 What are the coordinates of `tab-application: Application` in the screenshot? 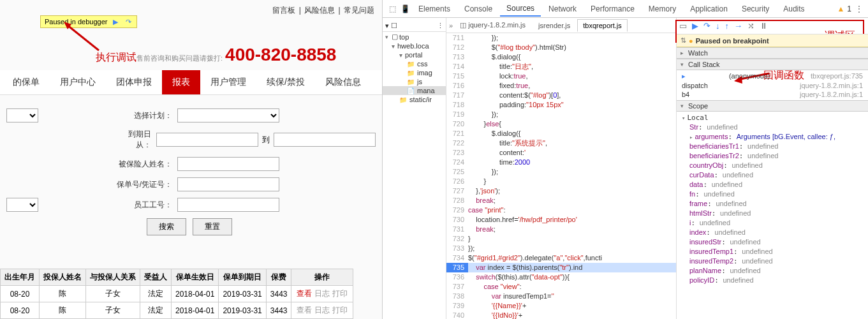 It's located at (709, 9).